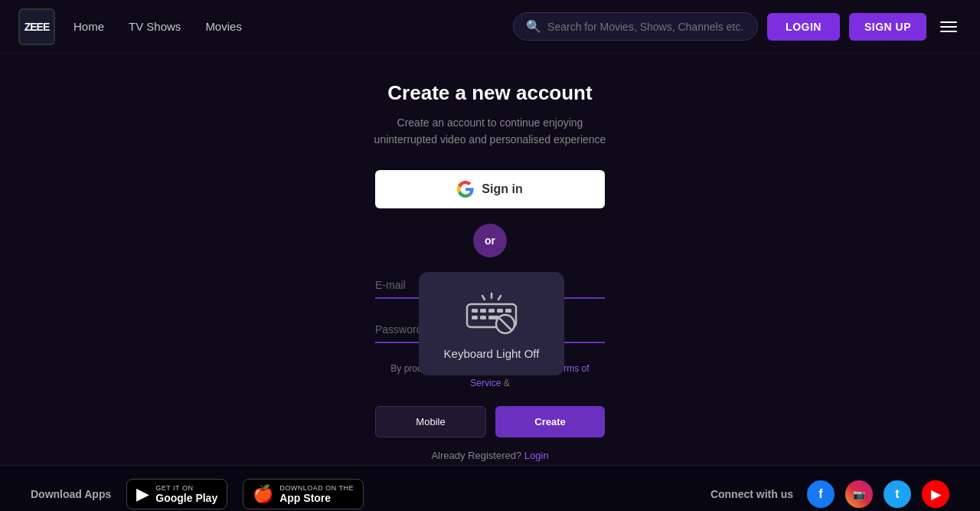 This screenshot has height=511, width=980. I want to click on google-play-icon: ▶, so click(142, 494).